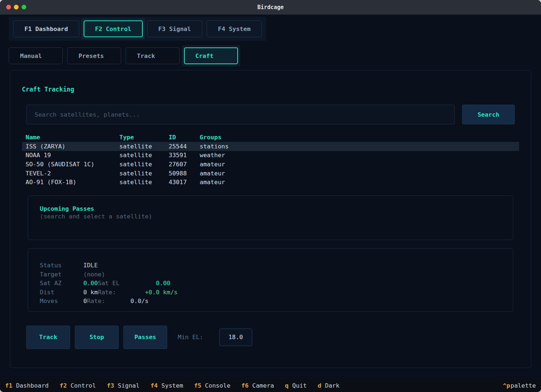 Image resolution: width=541 pixels, height=392 pixels. What do you see at coordinates (359, 147) in the screenshot?
I see `cell-groups: stations` at bounding box center [359, 147].